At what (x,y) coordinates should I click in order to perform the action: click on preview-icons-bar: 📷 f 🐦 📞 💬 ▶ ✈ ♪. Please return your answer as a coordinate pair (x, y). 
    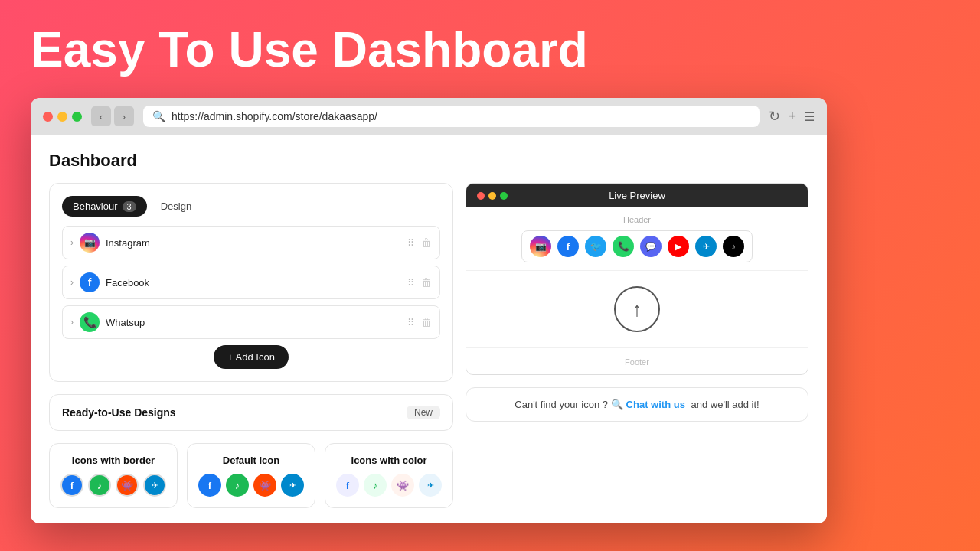
    Looking at the image, I should click on (637, 246).